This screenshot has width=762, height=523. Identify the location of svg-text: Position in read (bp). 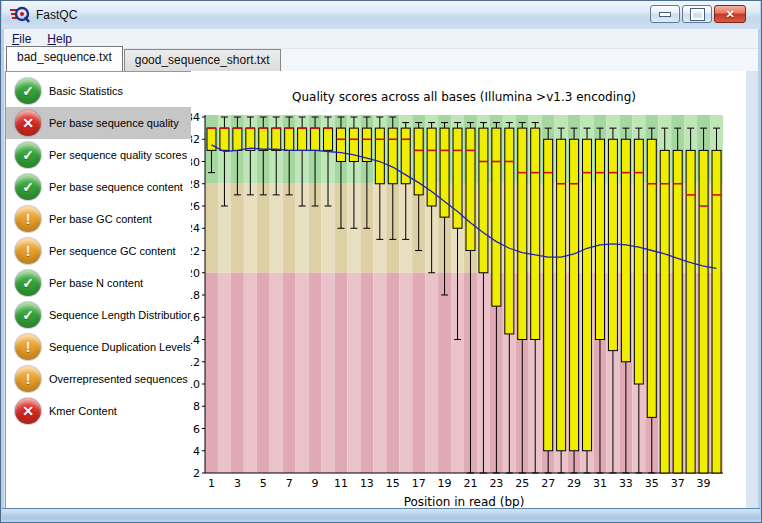
(464, 502).